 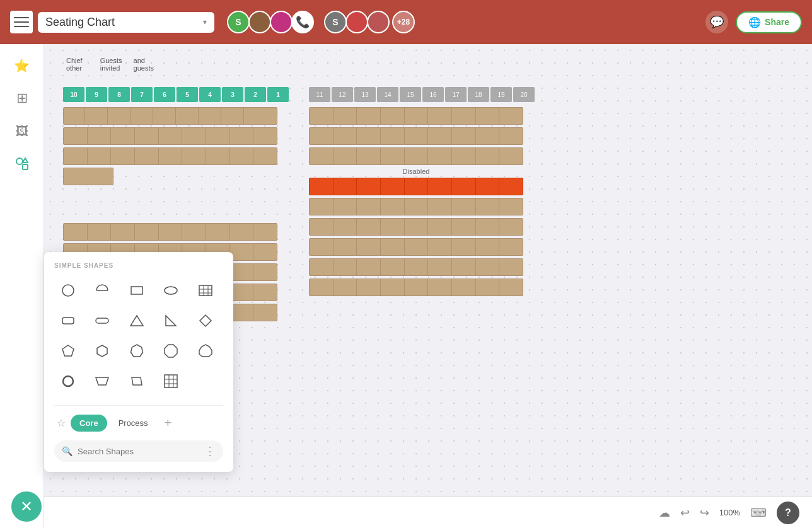 I want to click on comment-button: 💬, so click(x=717, y=22).